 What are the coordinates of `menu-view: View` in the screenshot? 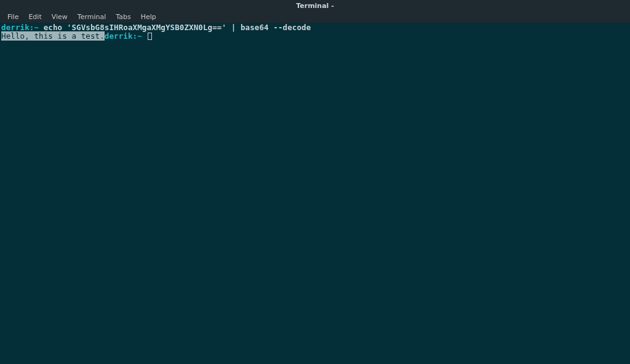 It's located at (60, 17).